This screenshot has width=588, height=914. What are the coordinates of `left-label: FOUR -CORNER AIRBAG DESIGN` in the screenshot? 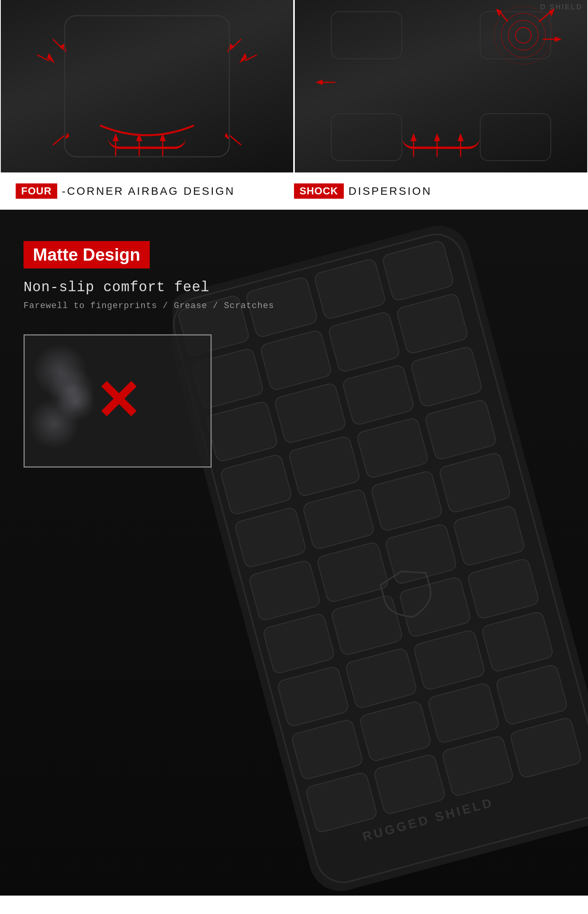 It's located at (155, 191).